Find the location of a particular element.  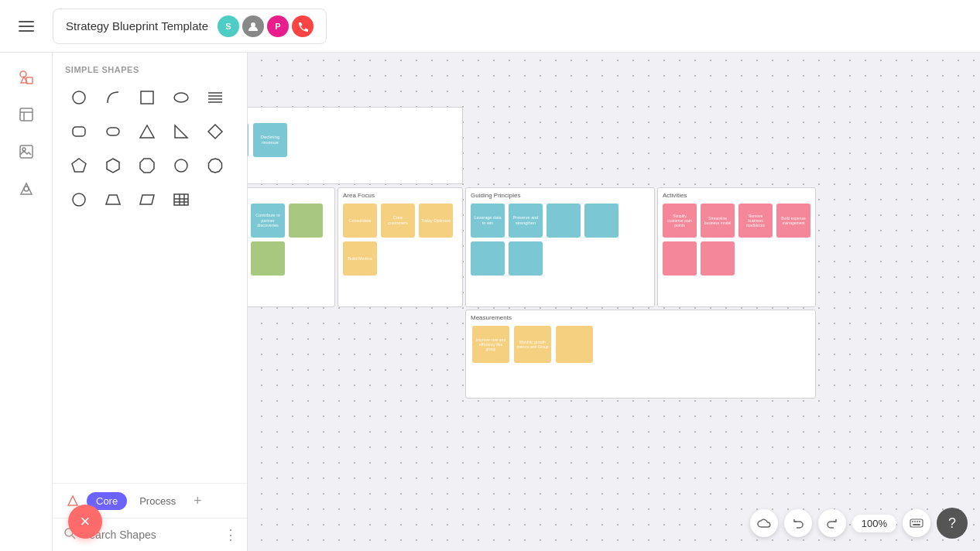

redo-button is located at coordinates (832, 523).